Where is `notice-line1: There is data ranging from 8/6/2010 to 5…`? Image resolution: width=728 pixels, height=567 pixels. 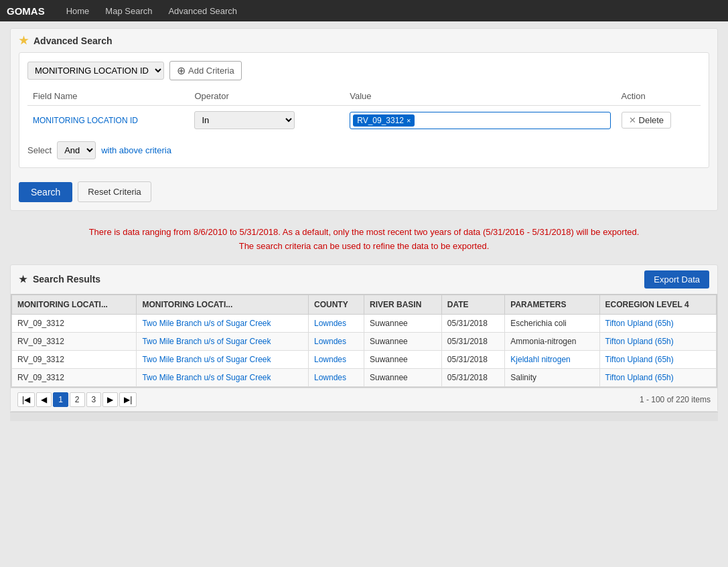 notice-line1: There is data ranging from 8/6/2010 to 5… is located at coordinates (364, 233).